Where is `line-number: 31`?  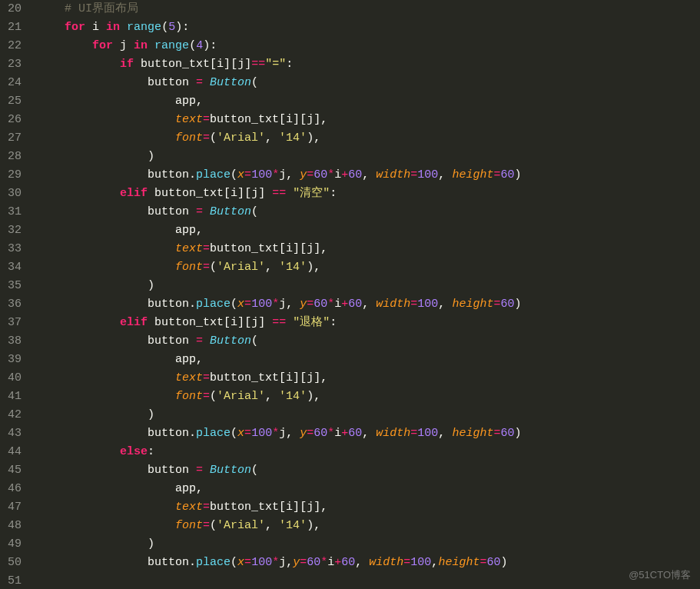 line-number: 31 is located at coordinates (11, 212).